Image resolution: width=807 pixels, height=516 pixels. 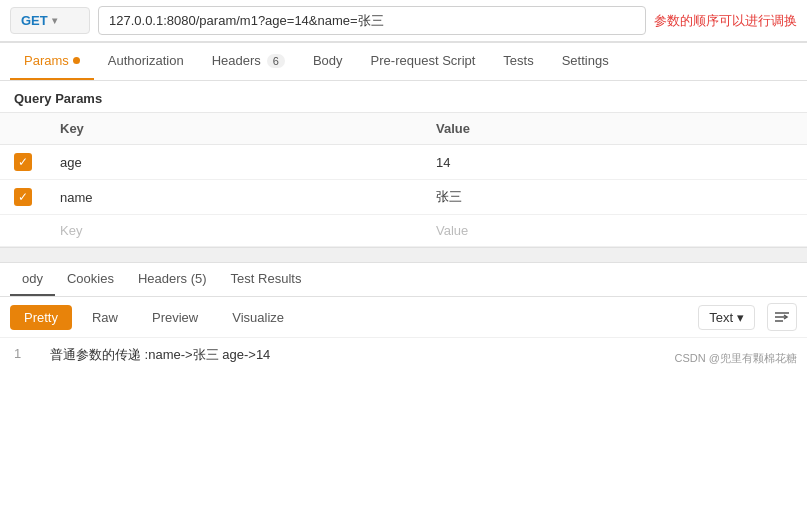 I want to click on tab-cookies-label: Cookies, so click(x=90, y=278).